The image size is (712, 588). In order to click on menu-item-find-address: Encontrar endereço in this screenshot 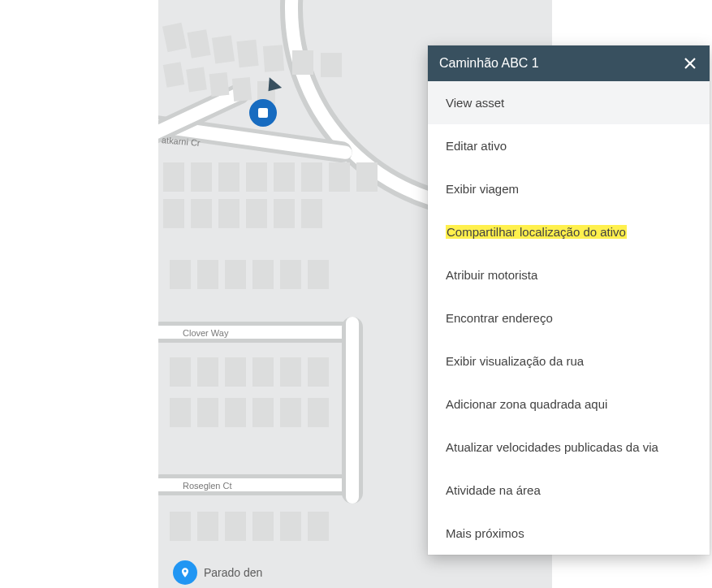, I will do `click(568, 318)`.